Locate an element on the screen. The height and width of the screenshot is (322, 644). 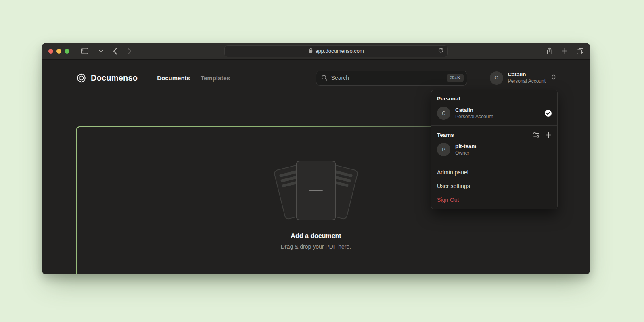
lock-icon is located at coordinates (311, 51).